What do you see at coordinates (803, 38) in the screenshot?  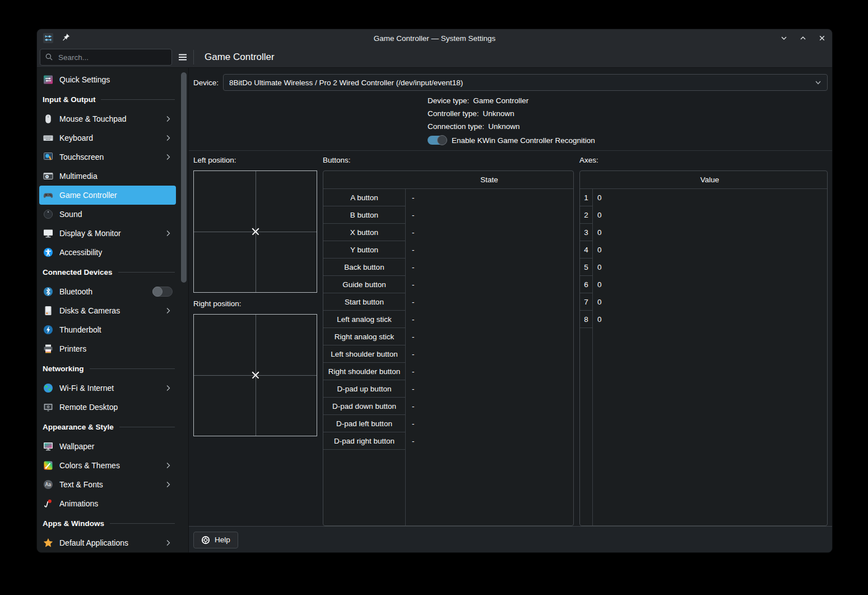 I see `maximize-button` at bounding box center [803, 38].